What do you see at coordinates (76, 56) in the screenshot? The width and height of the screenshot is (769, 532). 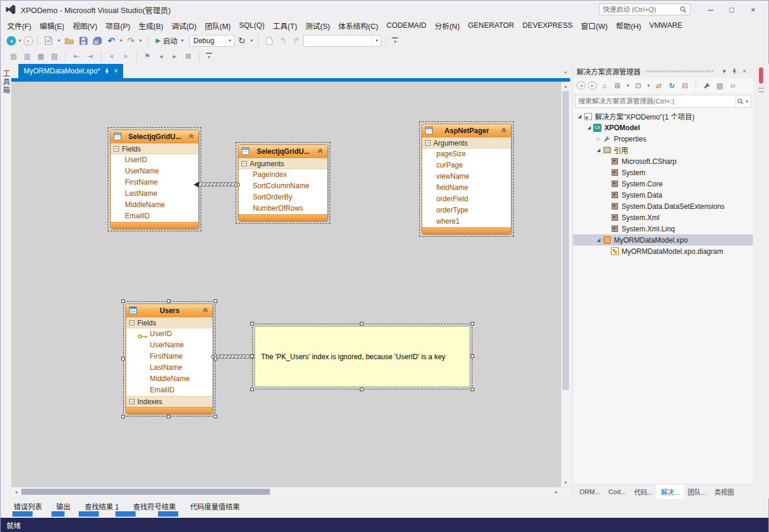 I see `decrease-indent-icon: ⇤` at bounding box center [76, 56].